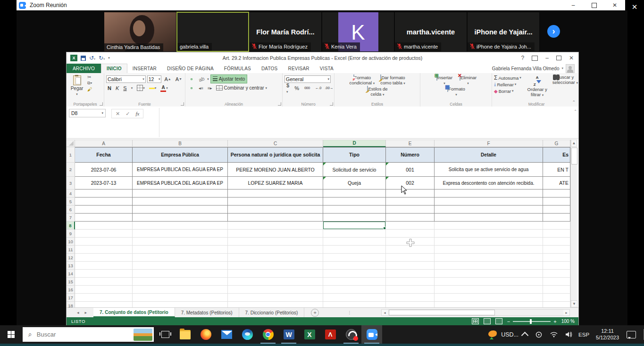 Image resolution: width=644 pixels, height=346 pixels. Describe the element at coordinates (270, 68) in the screenshot. I see `ribbon-tab-datos: DATOS` at that location.